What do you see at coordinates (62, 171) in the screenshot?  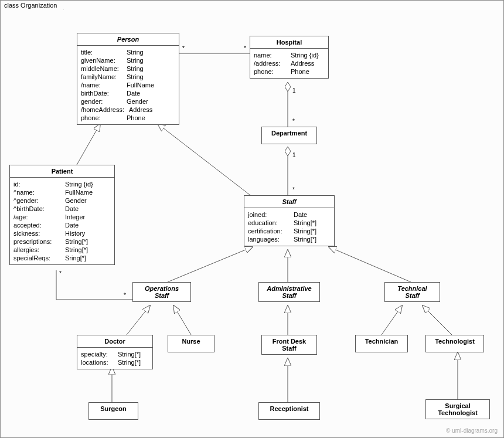 I see `class-title: Patient` at bounding box center [62, 171].